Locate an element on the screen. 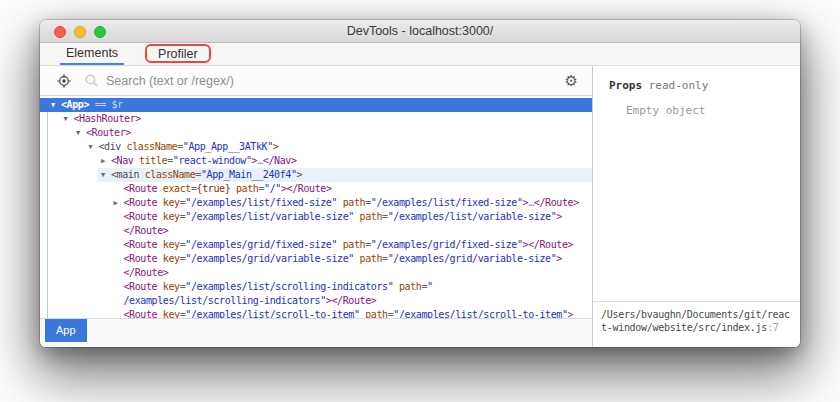 The image size is (840, 402). code-segment: <Router> is located at coordinates (108, 132).